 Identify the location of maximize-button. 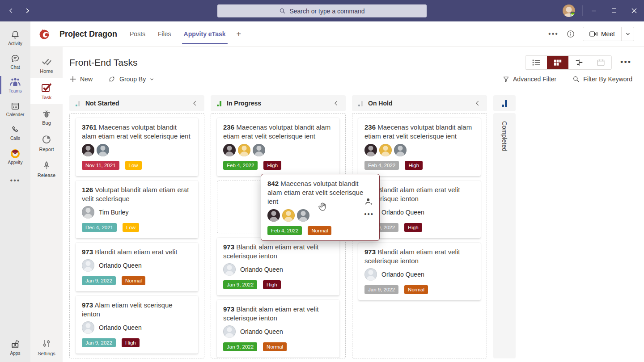
(614, 11).